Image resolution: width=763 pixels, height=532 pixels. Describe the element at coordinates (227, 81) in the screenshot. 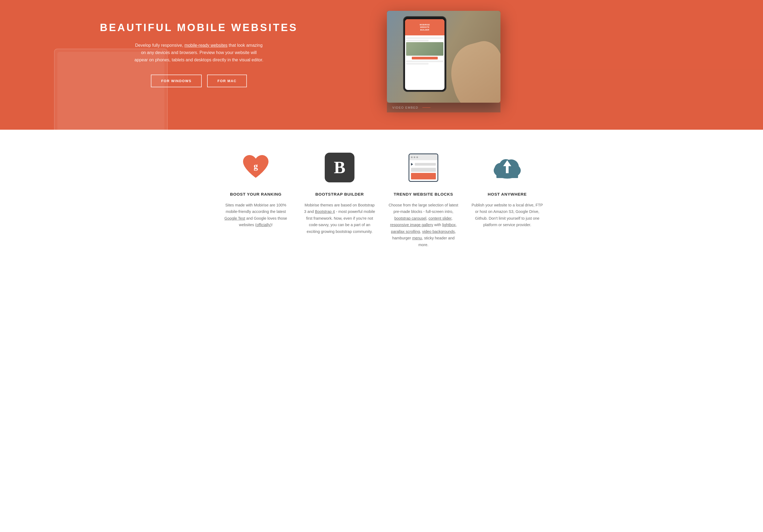

I see `mac-button: FOR MAC` at that location.